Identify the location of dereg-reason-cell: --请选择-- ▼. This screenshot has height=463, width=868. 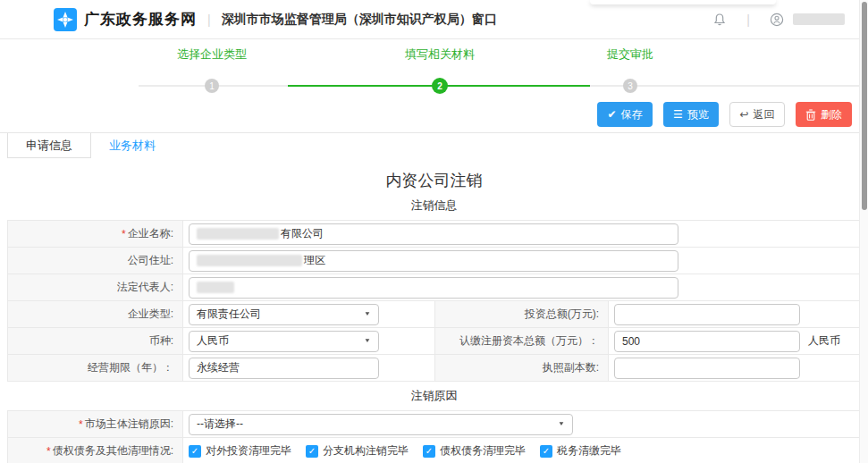
(522, 424).